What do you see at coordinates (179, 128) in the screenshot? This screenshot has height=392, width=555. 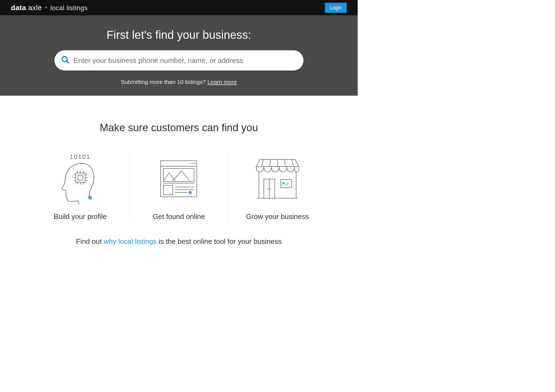 I see `section-title: Make sure customers can find you` at bounding box center [179, 128].